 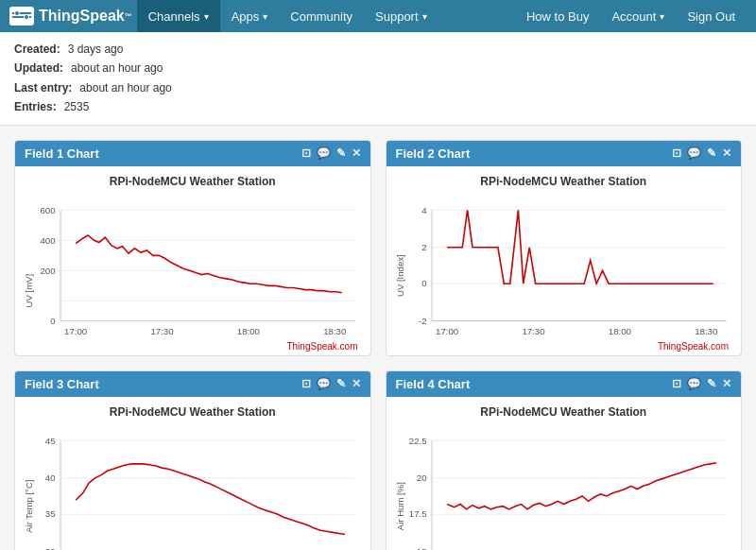 I want to click on close-icon: ✕, so click(x=356, y=153).